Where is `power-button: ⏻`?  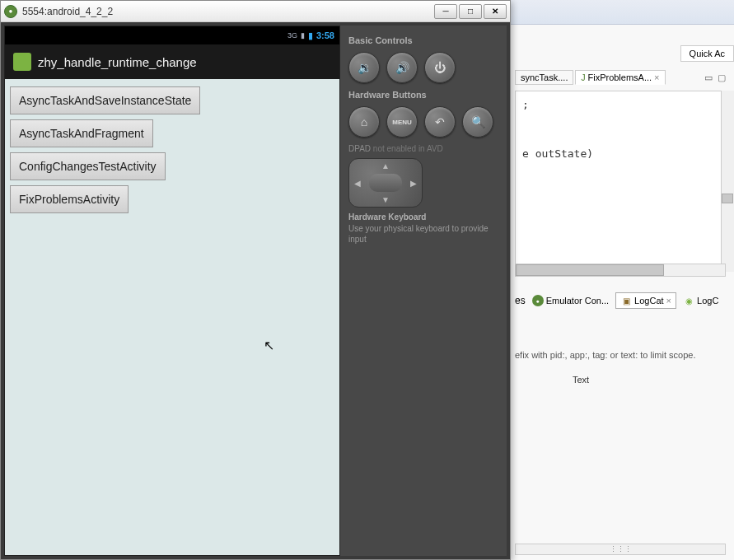
power-button: ⏻ is located at coordinates (440, 68).